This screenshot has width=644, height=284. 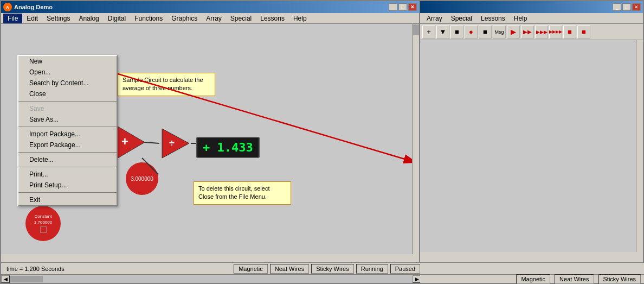 What do you see at coordinates (142, 179) in the screenshot?
I see `circle-constant-3: 3.000000` at bounding box center [142, 179].